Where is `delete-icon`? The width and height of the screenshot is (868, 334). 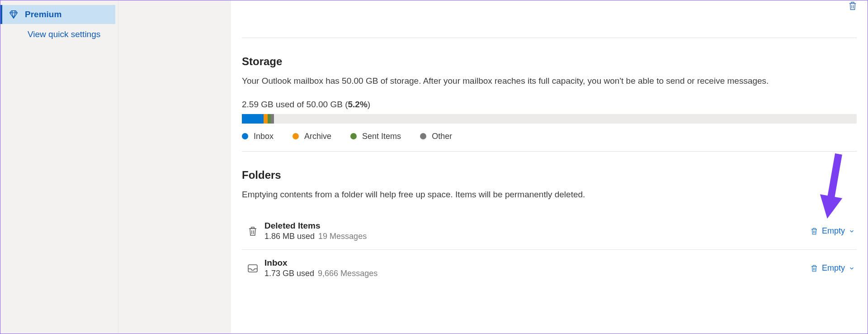
delete-icon is located at coordinates (853, 7).